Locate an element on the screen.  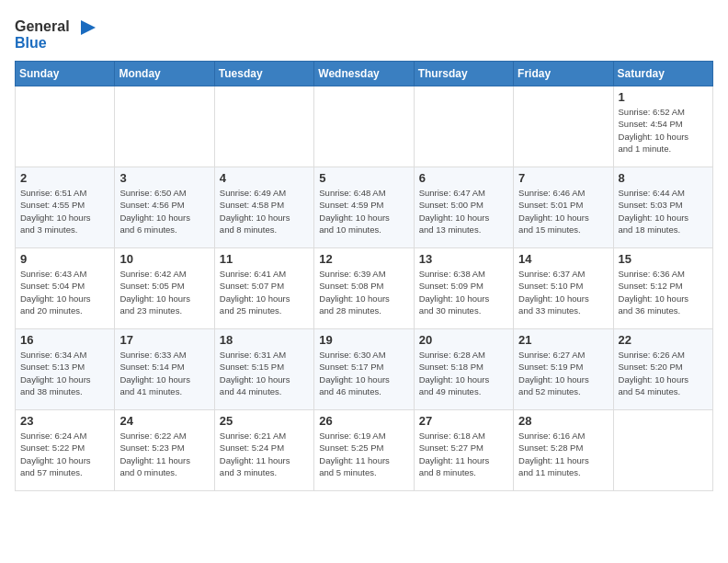
calendar-cell: 3Sunrise: 6:50 AM Sunset: 4:56 PM Daylig… is located at coordinates (165, 208).